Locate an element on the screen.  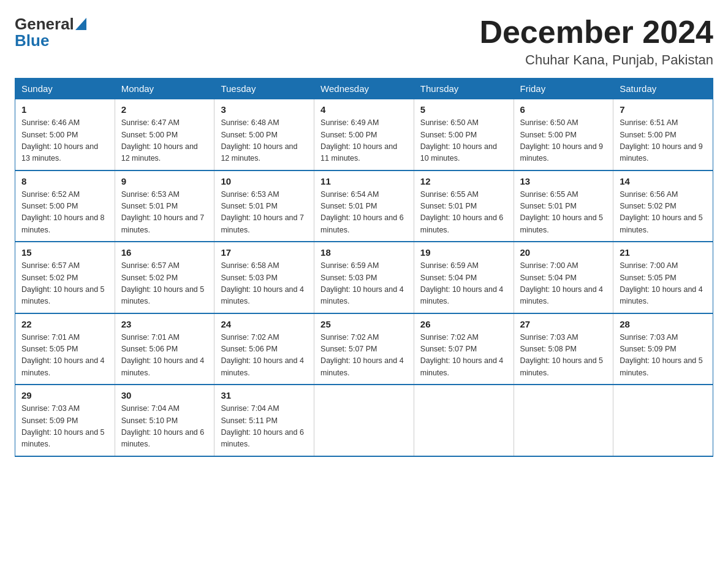
day-number: 6 is located at coordinates (564, 109).